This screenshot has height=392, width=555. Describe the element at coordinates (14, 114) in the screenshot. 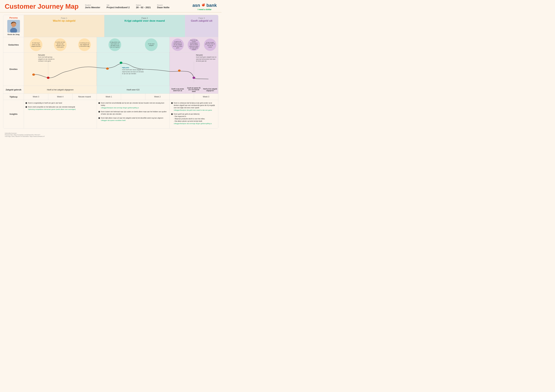

I see `insights-label-cell: Insights` at that location.